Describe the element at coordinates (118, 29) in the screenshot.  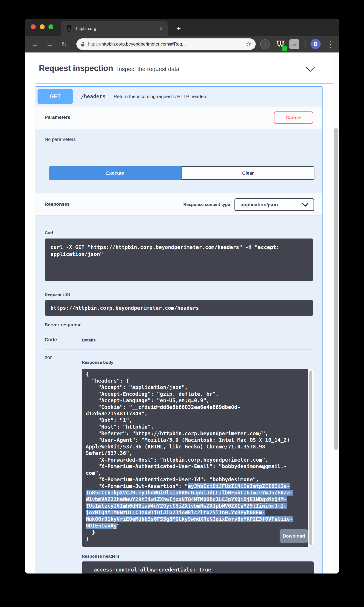
I see `tab-title: httpbin.org` at that location.